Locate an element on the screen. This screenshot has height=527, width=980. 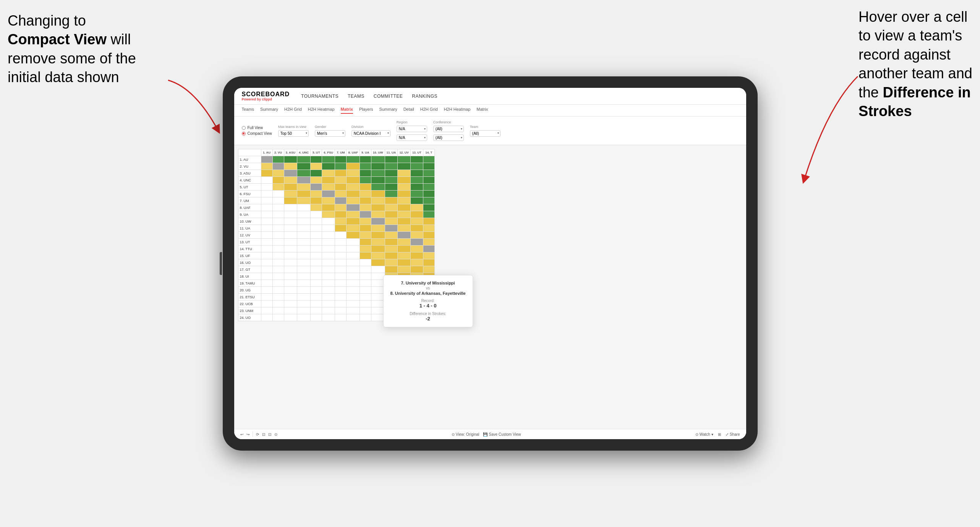
gender-select: Men's Women's is located at coordinates (330, 134).